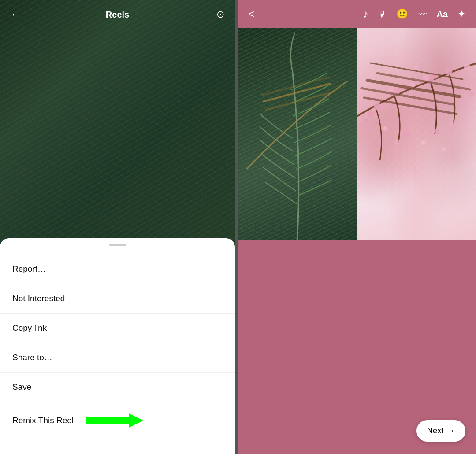 Image resolution: width=476 pixels, height=454 pixels. I want to click on next-label: Next, so click(435, 431).